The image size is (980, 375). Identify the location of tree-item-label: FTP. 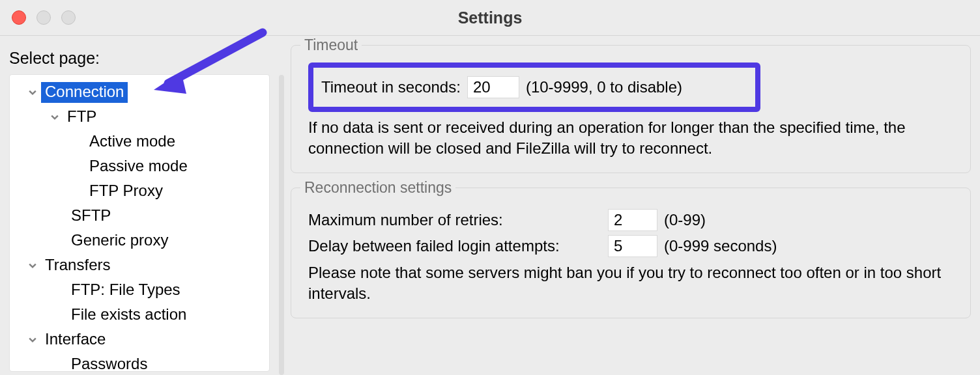
(82, 117).